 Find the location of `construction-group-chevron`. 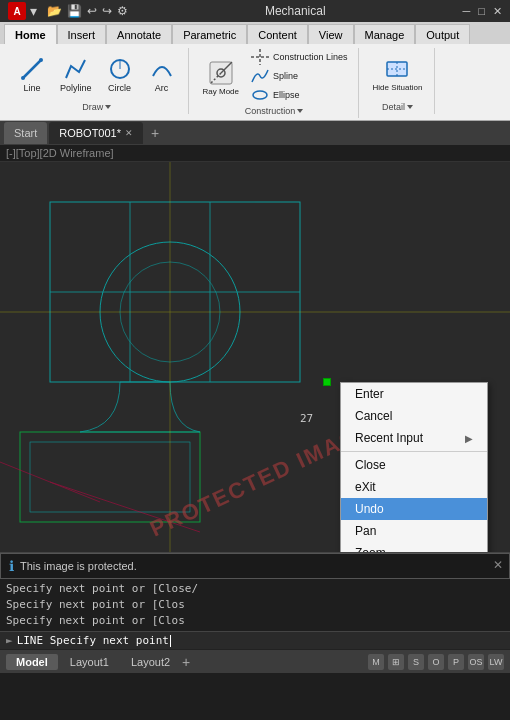

construction-group-chevron is located at coordinates (300, 111).